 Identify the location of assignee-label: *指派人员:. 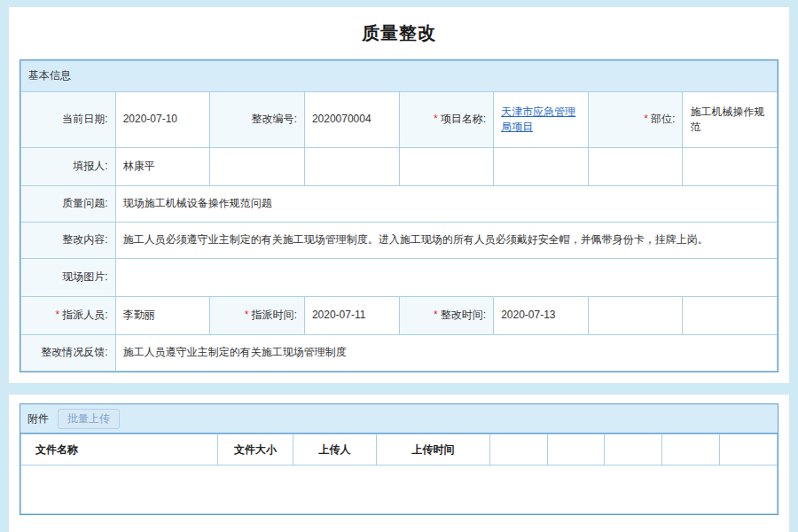
(69, 316).